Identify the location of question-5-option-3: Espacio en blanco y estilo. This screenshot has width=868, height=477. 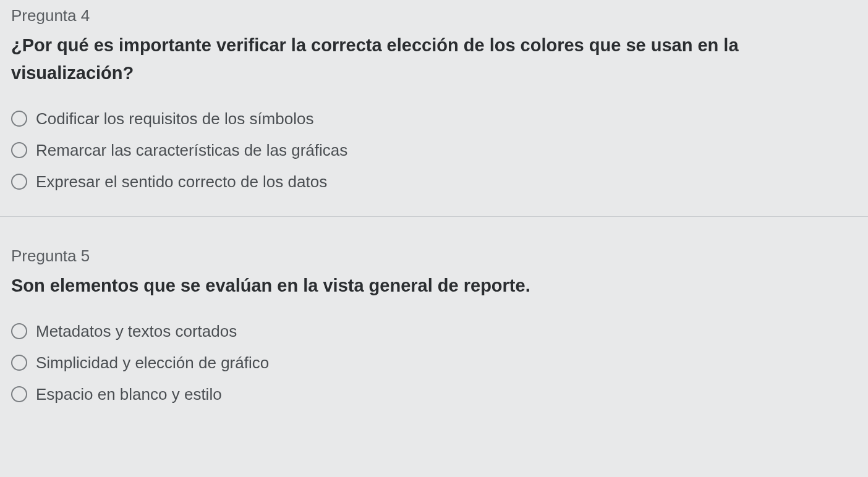
(434, 394).